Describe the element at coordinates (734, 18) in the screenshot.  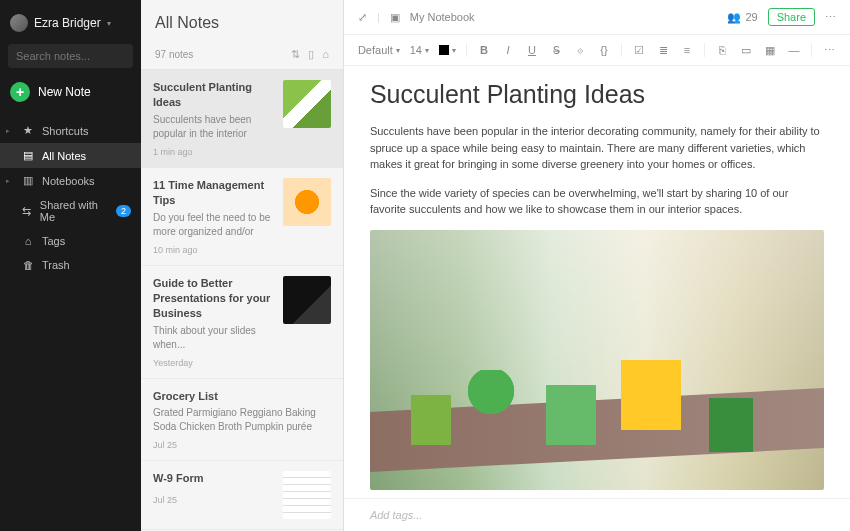
I see `people-icon: 👥` at that location.